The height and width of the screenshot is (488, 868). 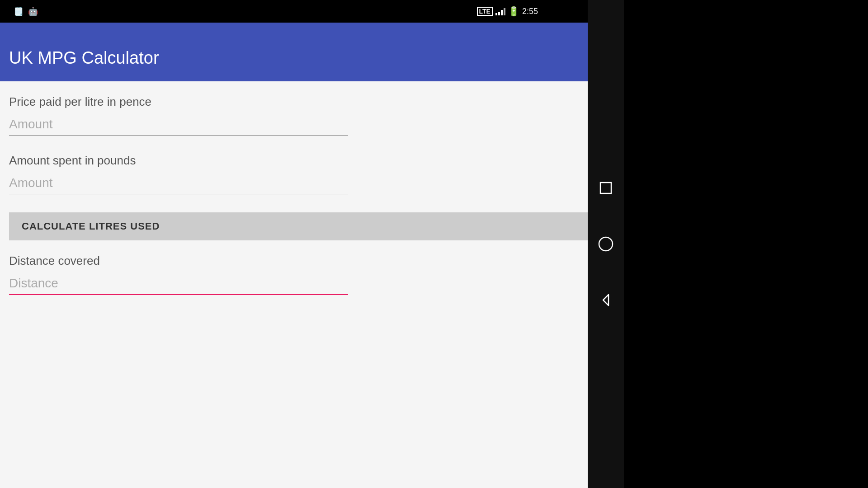 I want to click on battery-icon: 🔋, so click(x=514, y=11).